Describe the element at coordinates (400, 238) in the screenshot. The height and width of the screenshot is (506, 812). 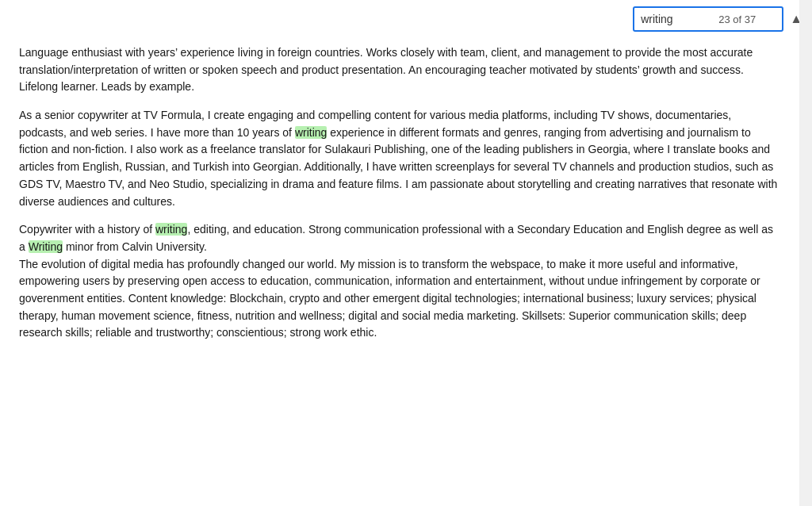
I see `paragraph-3: Copywriter with a history of writing, ed…` at that location.